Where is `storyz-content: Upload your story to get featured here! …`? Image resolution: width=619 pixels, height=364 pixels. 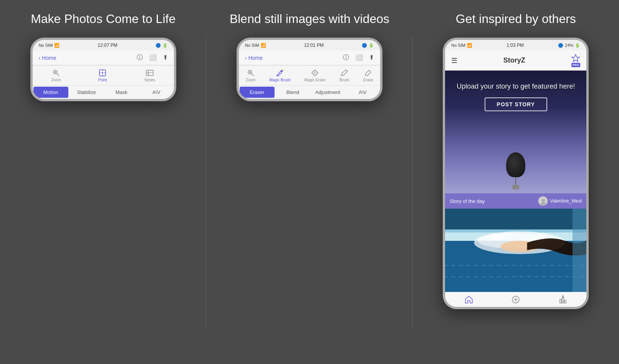 storyz-content: Upload your story to get featured here! … is located at coordinates (516, 181).